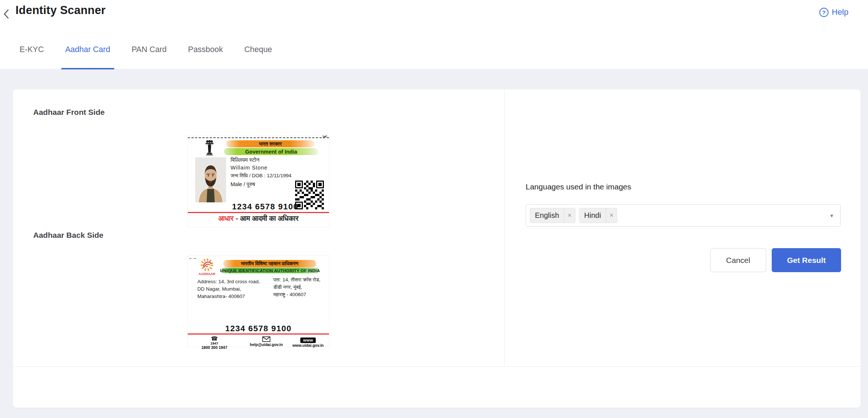 Image resolution: width=868 pixels, height=418 pixels. What do you see at coordinates (297, 287) in the screenshot?
I see `address-hindi: पता: 14, तीसरा क्रॉस रोड, डीडी नगर, मुंब…` at bounding box center [297, 287].